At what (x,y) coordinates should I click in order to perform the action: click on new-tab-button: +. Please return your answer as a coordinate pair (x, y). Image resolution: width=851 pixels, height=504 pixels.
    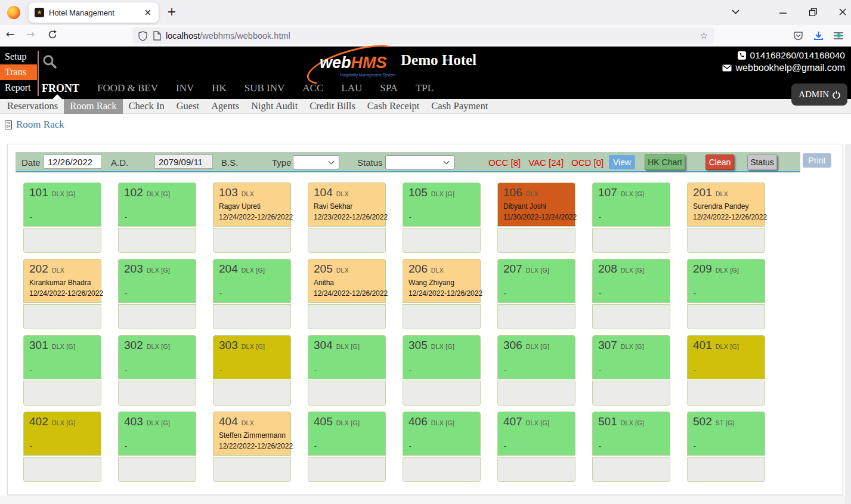
    Looking at the image, I should click on (172, 11).